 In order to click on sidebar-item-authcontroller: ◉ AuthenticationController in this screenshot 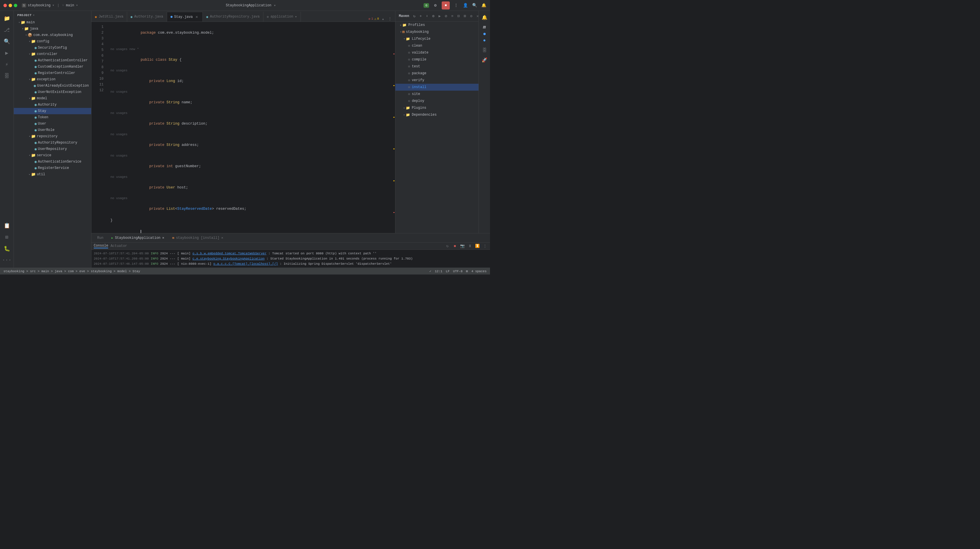, I will do `click(52, 60)`.